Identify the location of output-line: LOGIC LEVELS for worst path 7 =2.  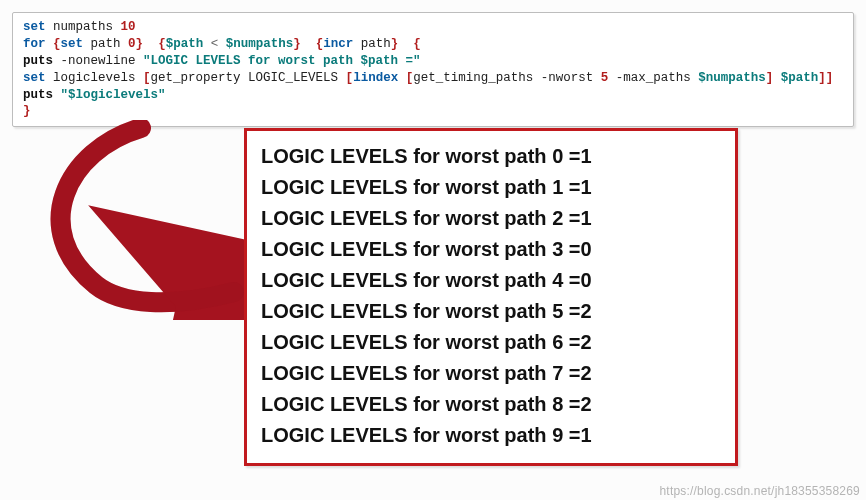
(491, 374).